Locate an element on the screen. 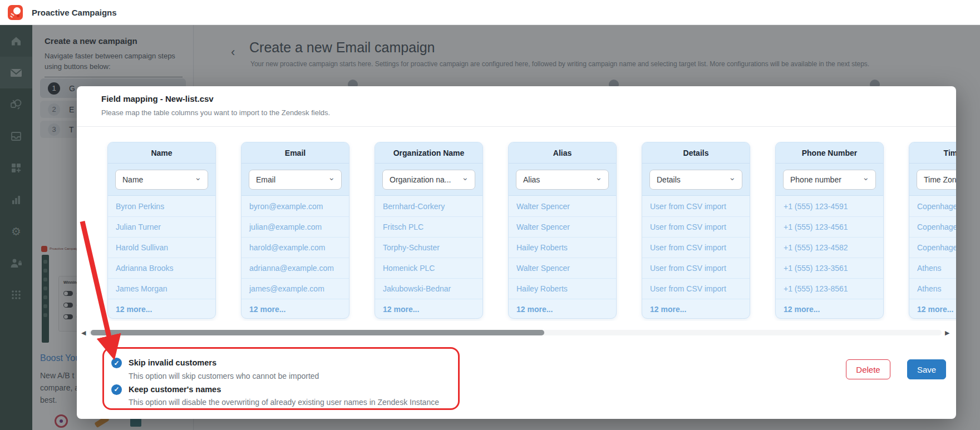 The image size is (980, 430). field-select-value: Organization na... is located at coordinates (421, 180).